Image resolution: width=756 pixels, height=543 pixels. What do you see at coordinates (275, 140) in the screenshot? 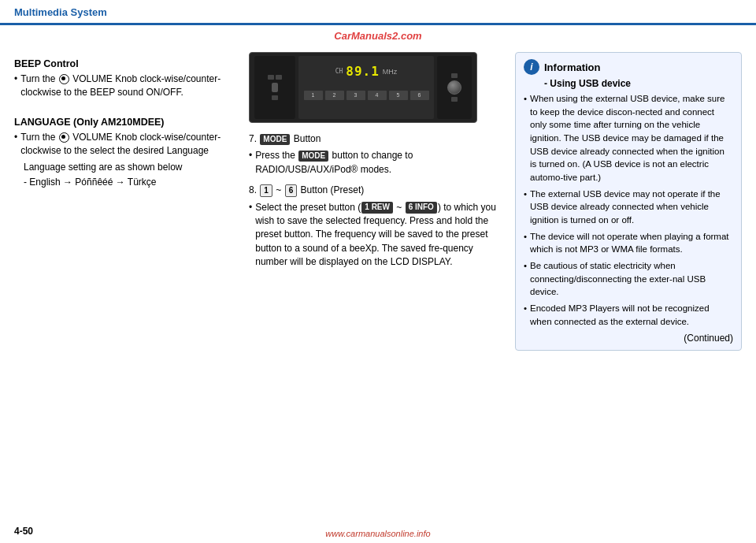
I see `mode-badge: MODE` at bounding box center [275, 140].